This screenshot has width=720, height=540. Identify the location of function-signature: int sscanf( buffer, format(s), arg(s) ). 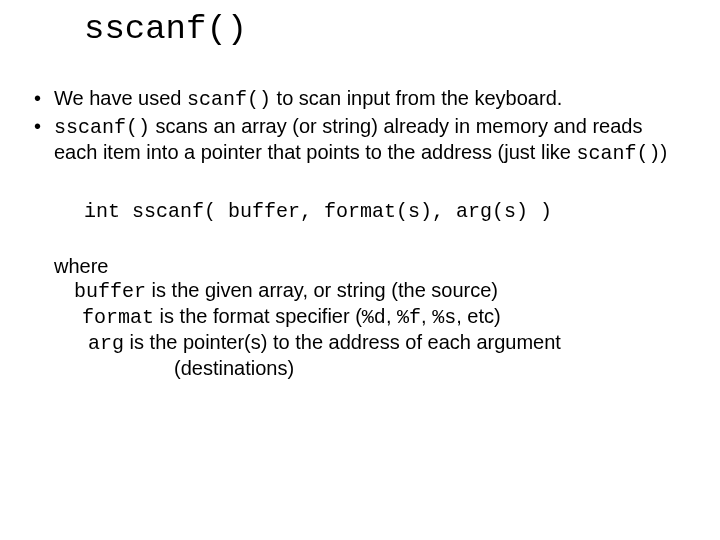
(386, 212).